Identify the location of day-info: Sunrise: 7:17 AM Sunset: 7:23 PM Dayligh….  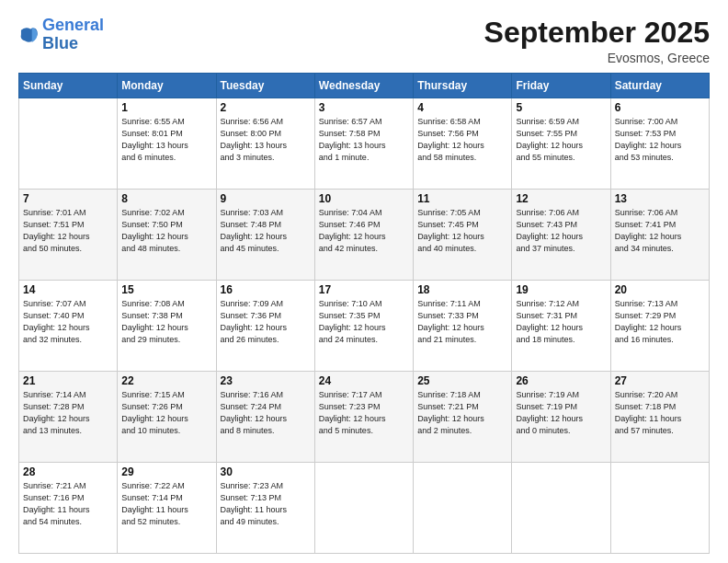
(364, 413).